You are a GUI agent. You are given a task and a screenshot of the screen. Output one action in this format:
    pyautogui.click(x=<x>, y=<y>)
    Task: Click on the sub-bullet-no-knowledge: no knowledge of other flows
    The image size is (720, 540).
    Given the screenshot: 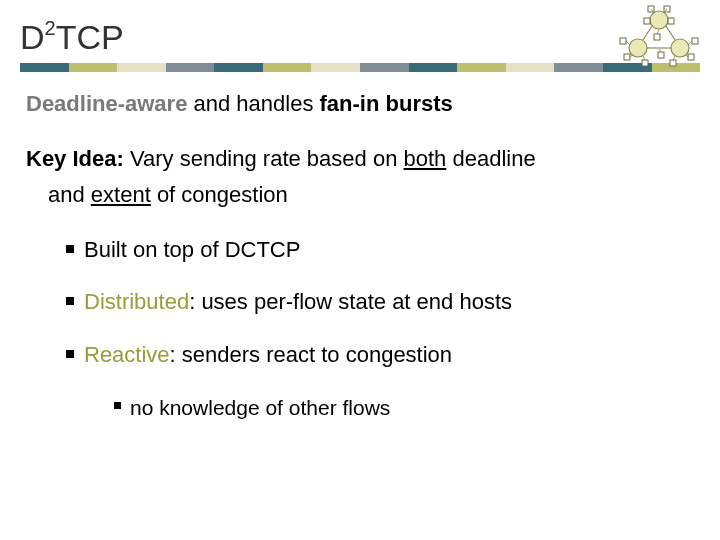 What is the action you would take?
    pyautogui.click(x=404, y=408)
    